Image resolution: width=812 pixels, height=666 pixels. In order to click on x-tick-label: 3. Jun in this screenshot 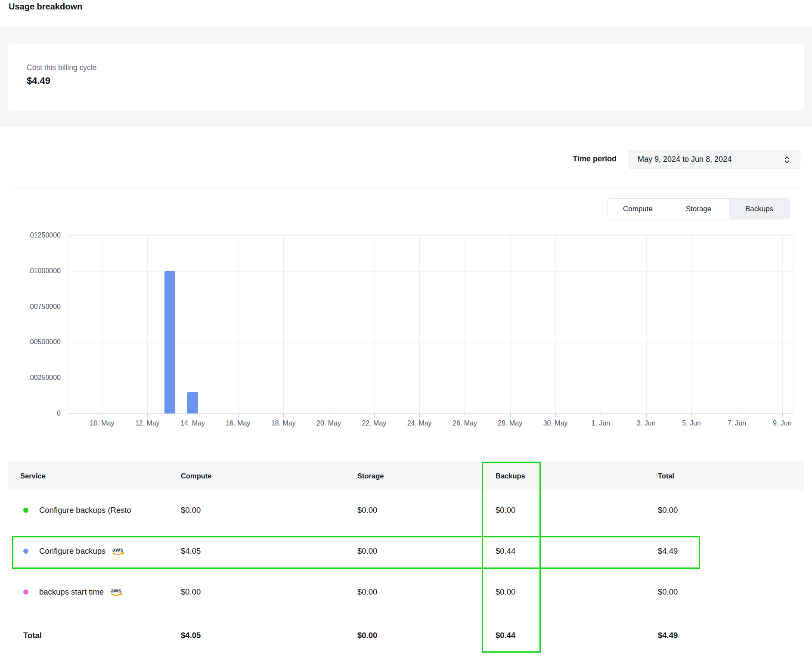, I will do `click(646, 423)`.